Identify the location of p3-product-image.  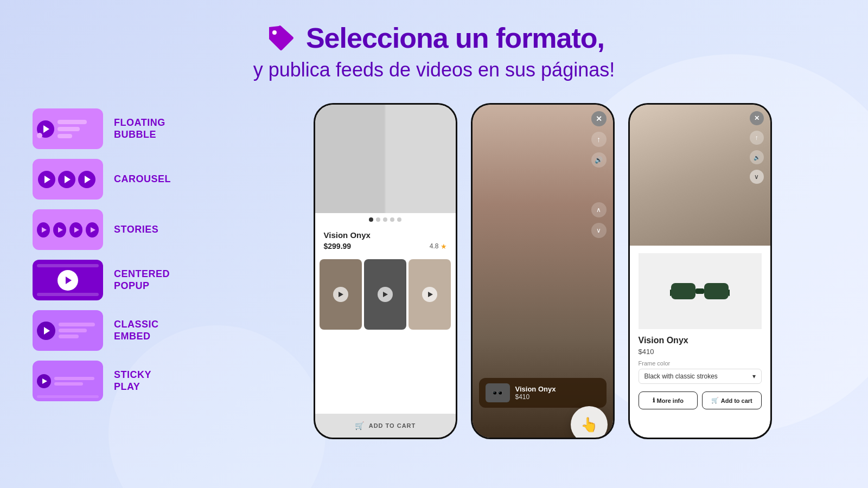
(700, 291).